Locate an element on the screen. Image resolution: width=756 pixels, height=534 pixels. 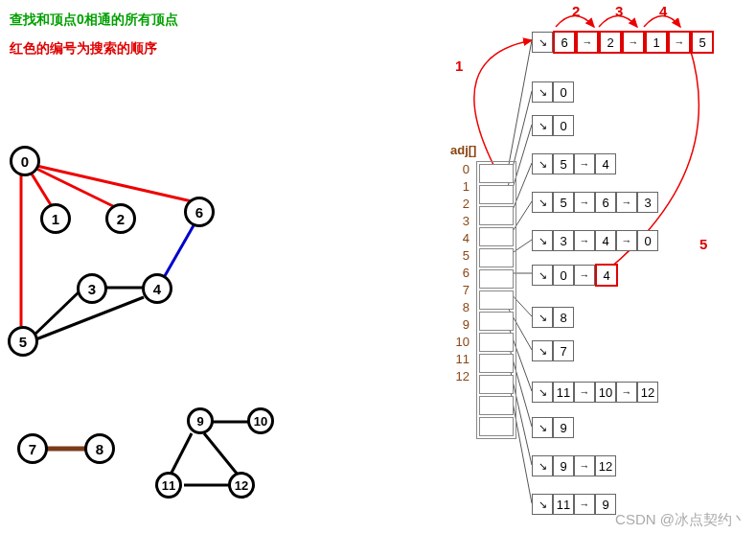
vertex-6: 6 is located at coordinates (199, 212).